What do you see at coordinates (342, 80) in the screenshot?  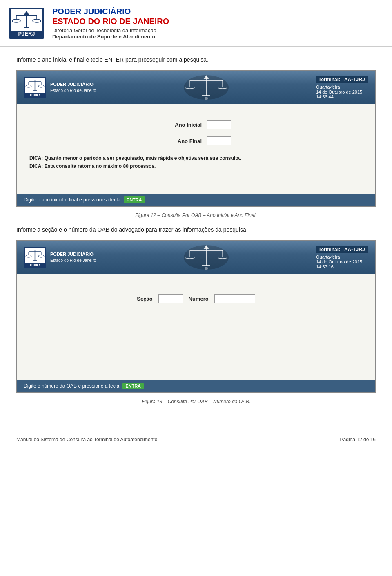 I see `terminal-title-badge-1: Terminal: TAA-TJRJ` at bounding box center [342, 80].